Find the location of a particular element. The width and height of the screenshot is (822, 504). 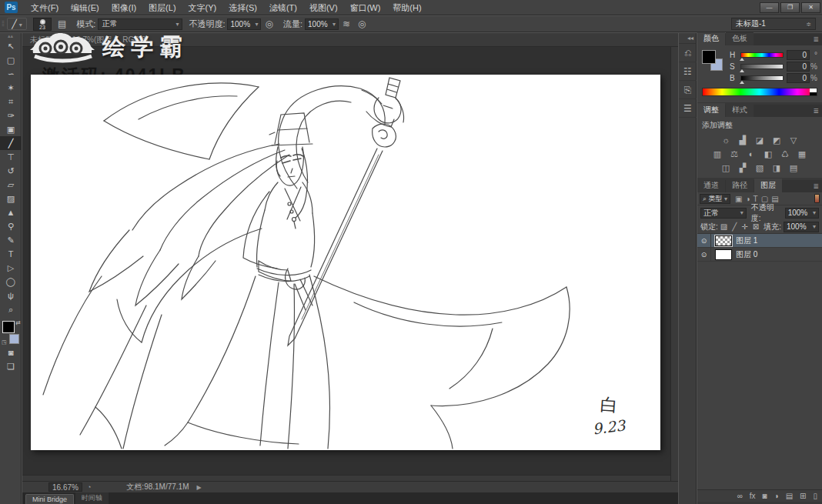

brush-tool-preset-button: ╱ ▾ is located at coordinates (17, 24).